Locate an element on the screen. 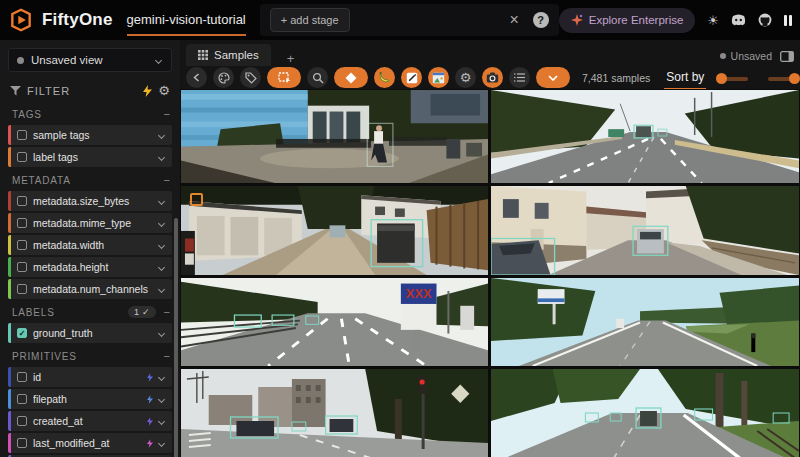 The image size is (800, 457). help-icon: ? is located at coordinates (541, 20).